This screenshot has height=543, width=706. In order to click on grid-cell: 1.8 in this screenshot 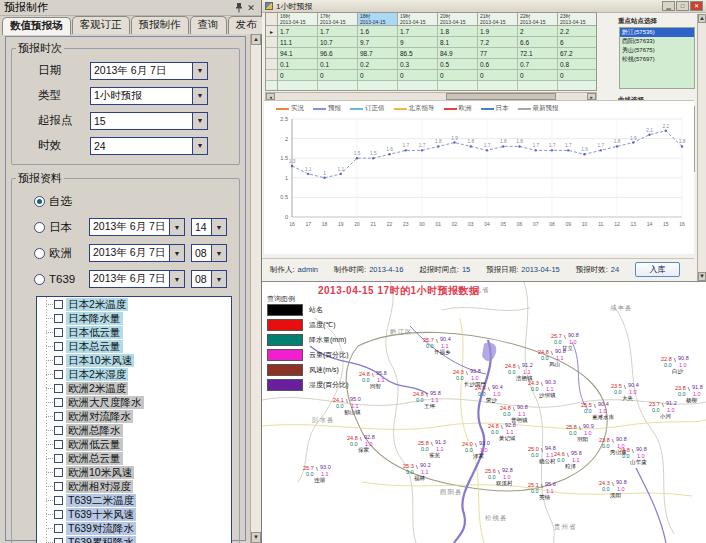, I will do `click(458, 32)`.